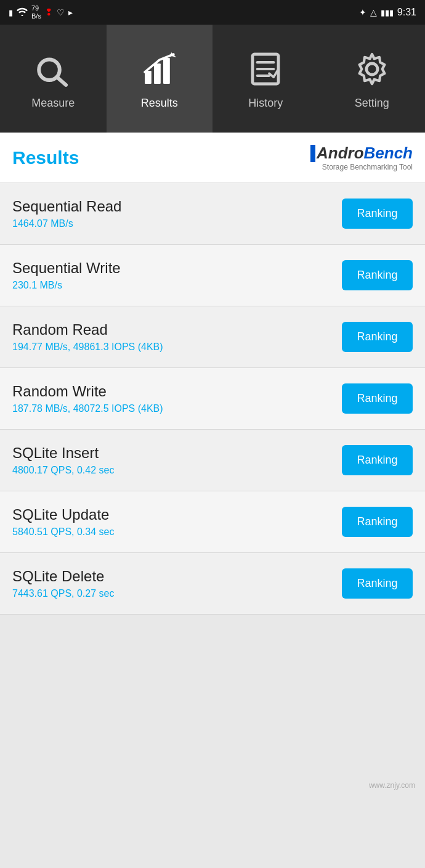 This screenshot has width=425, height=868. What do you see at coordinates (160, 79) in the screenshot?
I see `tab-results: Results` at bounding box center [160, 79].